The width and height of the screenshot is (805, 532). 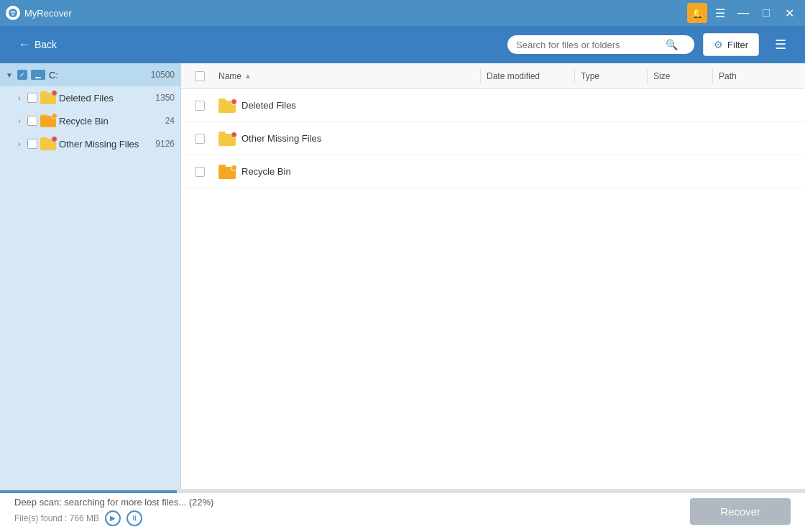 I want to click on search-input, so click(x=588, y=45).